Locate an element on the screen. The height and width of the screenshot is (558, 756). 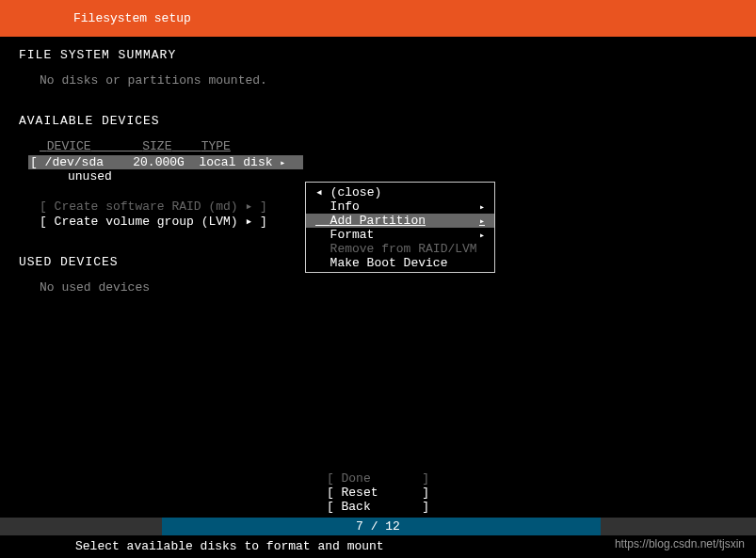
menu-remove-raid-lvm: Remove from RAID/LVM is located at coordinates (400, 248).